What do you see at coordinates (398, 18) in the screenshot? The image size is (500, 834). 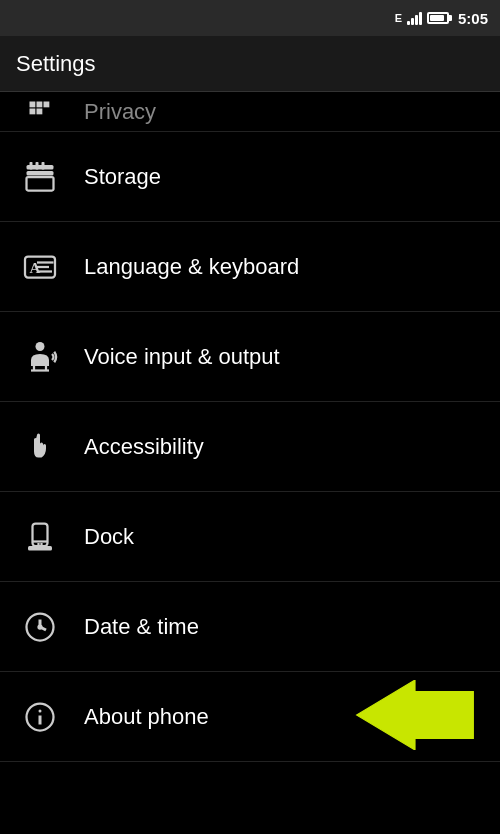 I see `network-type-icon: E` at bounding box center [398, 18].